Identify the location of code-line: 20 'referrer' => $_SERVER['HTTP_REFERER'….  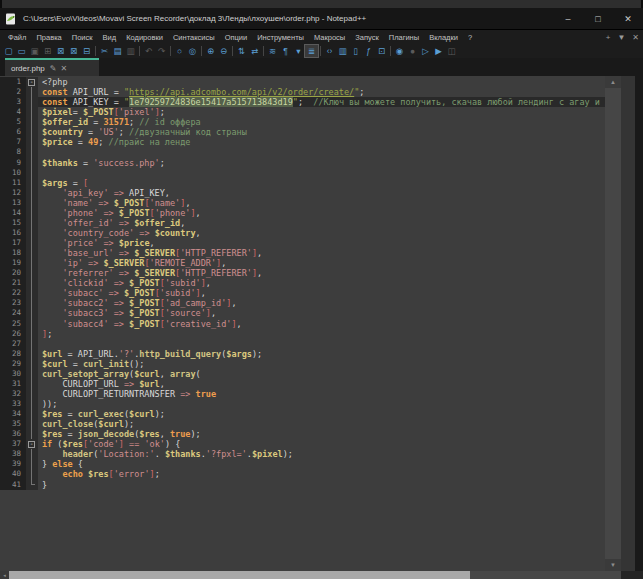
(302, 273).